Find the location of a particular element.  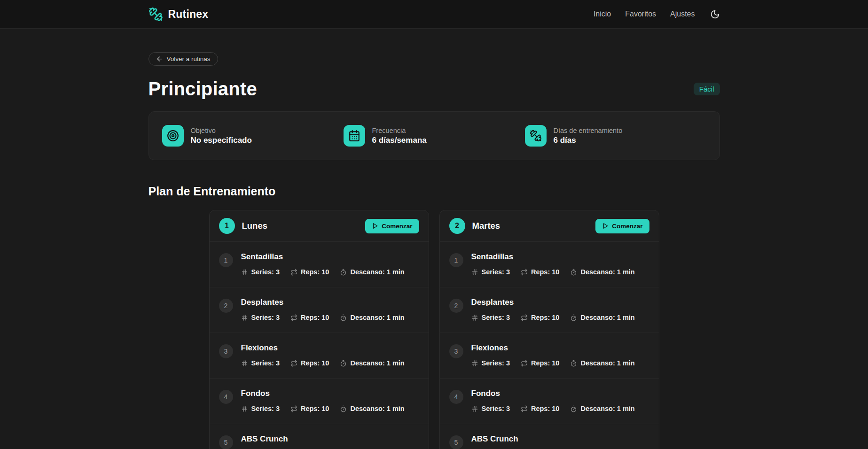

summary-item-dias: Días de entrenamiento 6 días is located at coordinates (616, 136).